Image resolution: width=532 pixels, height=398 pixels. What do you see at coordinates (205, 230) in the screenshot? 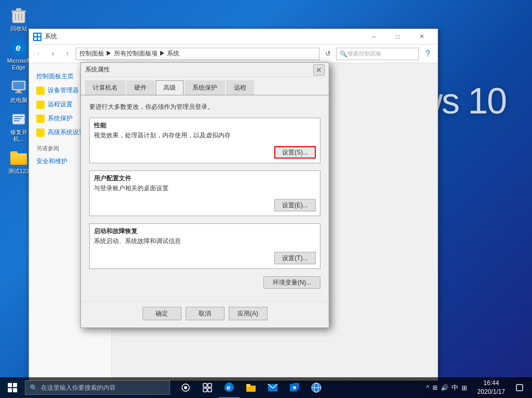
I see `section-startup-label: 启动和故障恢复` at bounding box center [205, 230].